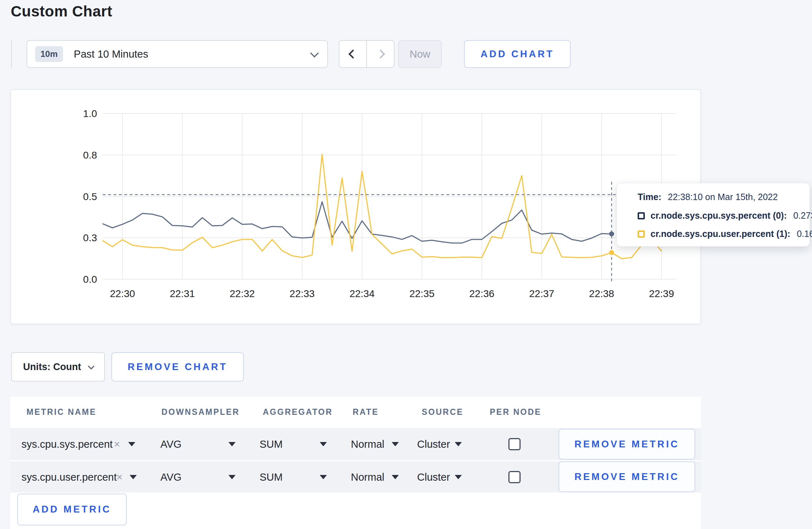 Image resolution: width=812 pixels, height=529 pixels. I want to click on tooltip-series-label: cr.node.sys.cpu.user.percent (1):, so click(720, 234).